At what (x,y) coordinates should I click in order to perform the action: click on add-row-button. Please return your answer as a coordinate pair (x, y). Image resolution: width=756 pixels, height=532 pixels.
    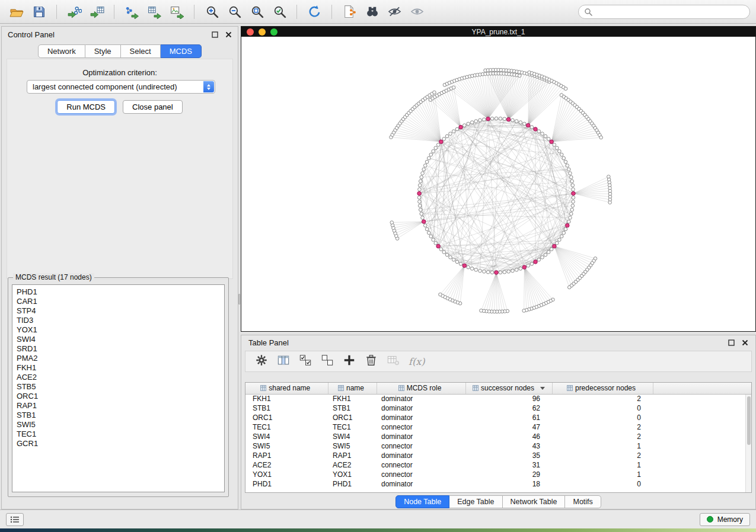
    Looking at the image, I should click on (349, 361).